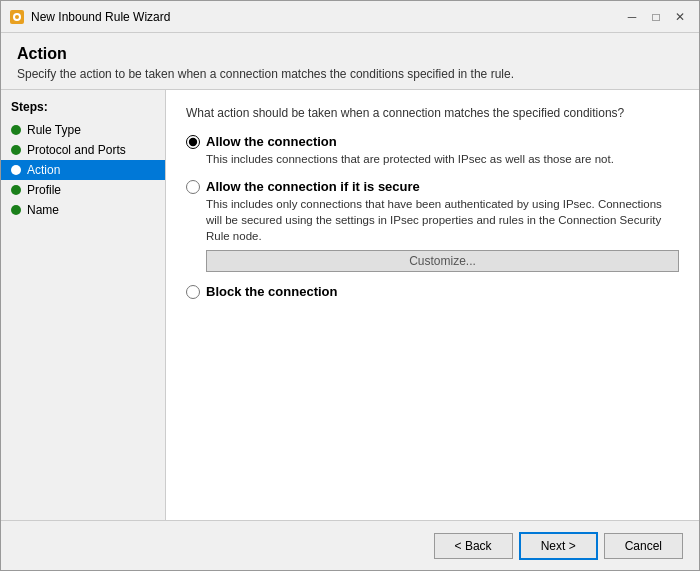  I want to click on cancel-button: Cancel, so click(644, 546).